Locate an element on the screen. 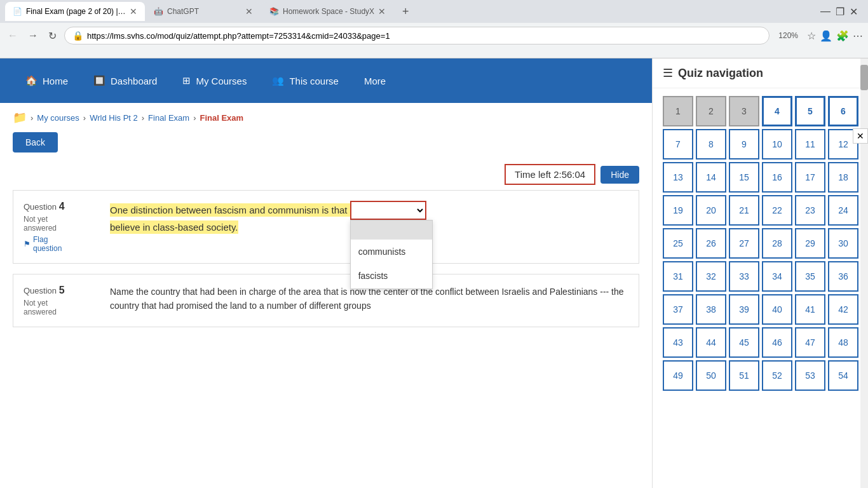 The image size is (868, 488). nav-cell-10: 10 is located at coordinates (777, 144).